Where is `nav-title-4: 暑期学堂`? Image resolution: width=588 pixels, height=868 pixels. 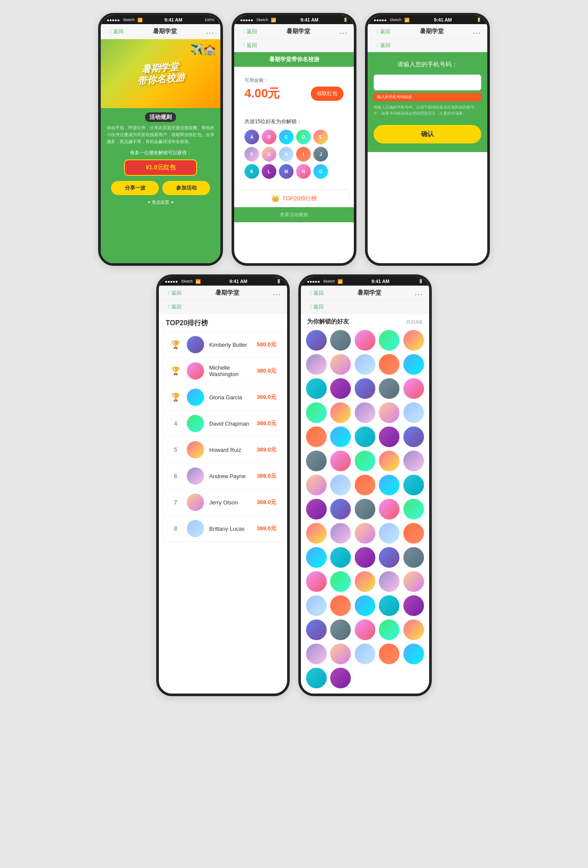
nav-title-4: 暑期学堂 is located at coordinates (227, 293).